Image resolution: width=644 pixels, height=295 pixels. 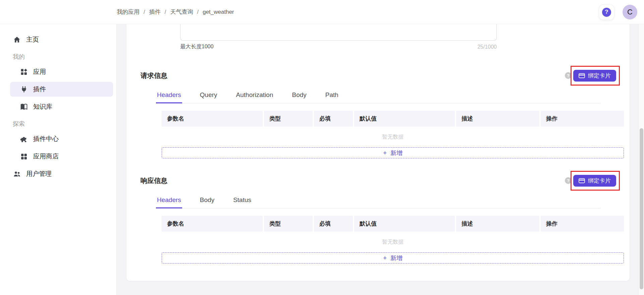 What do you see at coordinates (592, 76) in the screenshot?
I see `request-header-actions: ? 绑定卡片` at bounding box center [592, 76].